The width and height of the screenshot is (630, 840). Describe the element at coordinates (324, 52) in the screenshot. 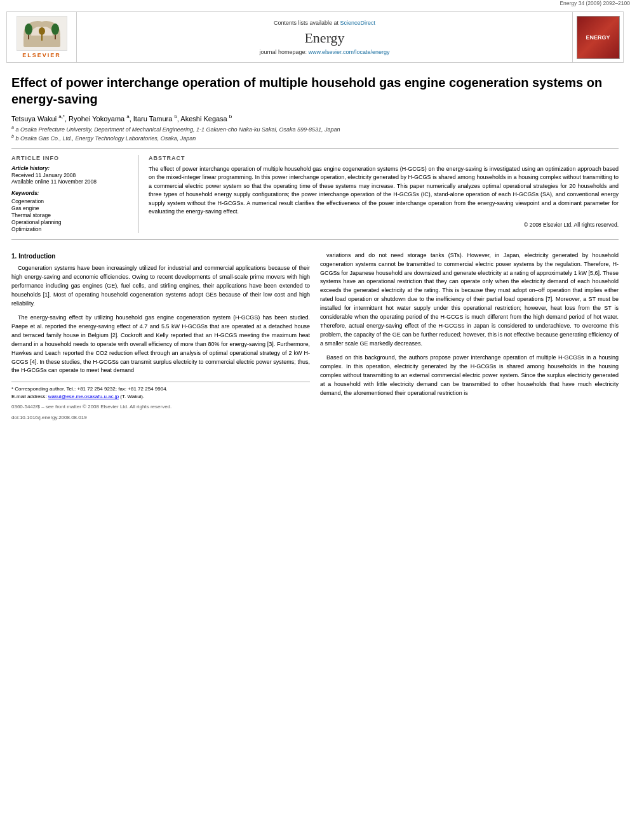

I see `journal-homepage: journal homepage: www.elsevier.com/locat…` at that location.